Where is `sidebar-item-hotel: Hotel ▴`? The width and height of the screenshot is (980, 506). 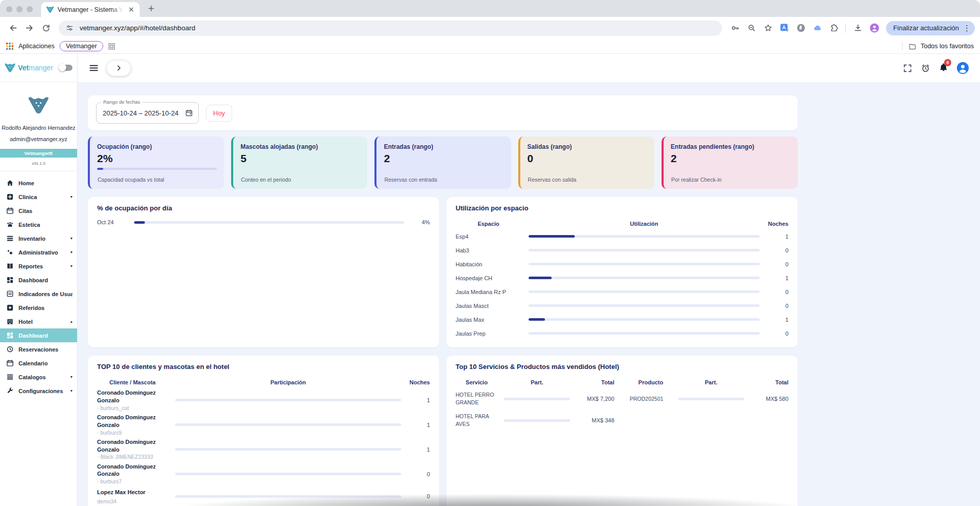
sidebar-item-hotel: Hotel ▴ is located at coordinates (39, 321).